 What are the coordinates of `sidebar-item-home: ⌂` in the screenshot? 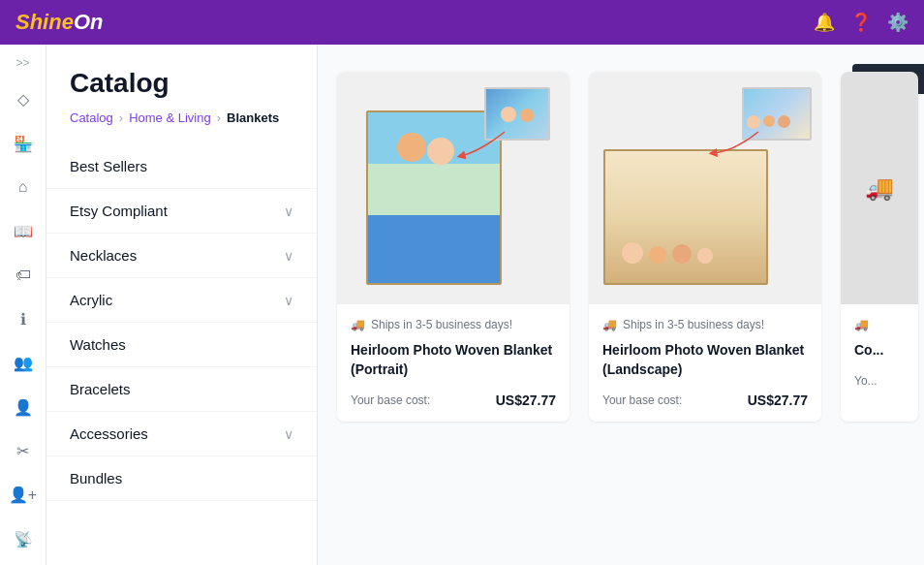 It's located at (23, 188).